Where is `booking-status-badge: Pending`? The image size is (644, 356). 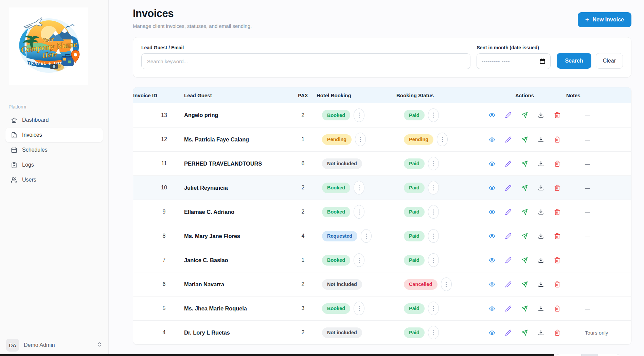 booking-status-badge: Pending is located at coordinates (418, 139).